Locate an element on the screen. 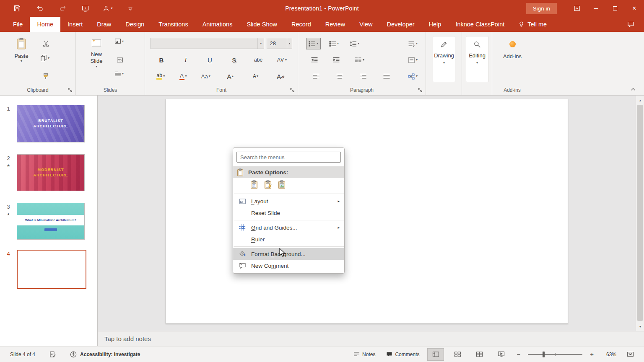 This screenshot has height=362, width=644. paste-destination-theme-button is located at coordinates (254, 185).